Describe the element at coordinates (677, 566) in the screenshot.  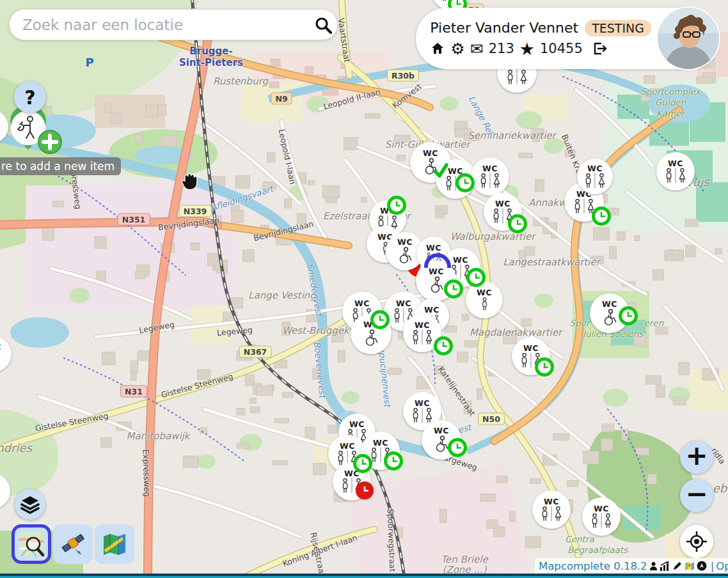
I see `edit-pencil-icon` at that location.